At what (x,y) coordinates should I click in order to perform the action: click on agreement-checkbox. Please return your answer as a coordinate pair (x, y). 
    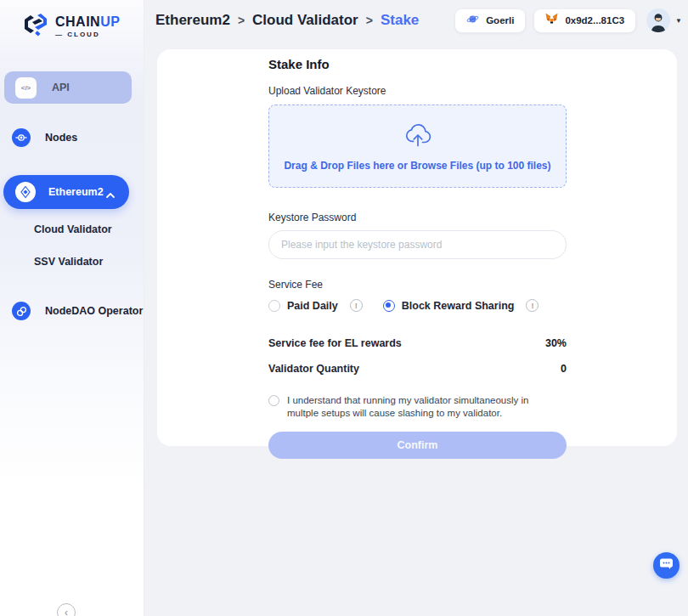
    Looking at the image, I should click on (274, 401).